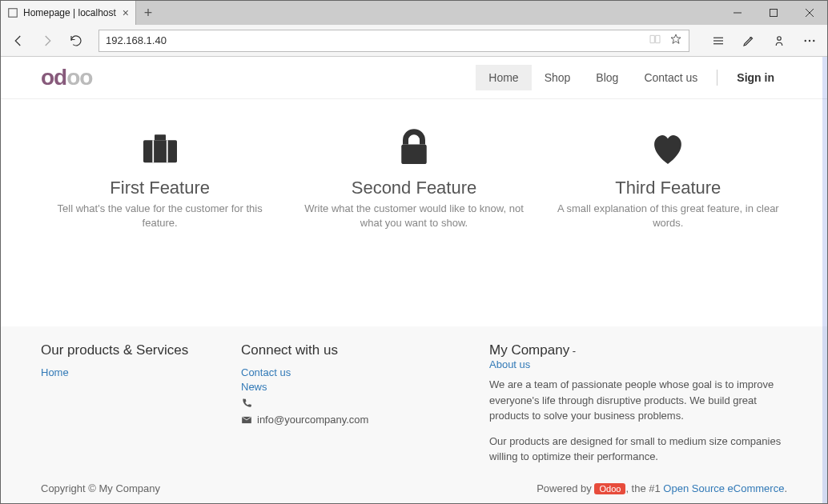 This screenshot has width=828, height=504. Describe the element at coordinates (353, 350) in the screenshot. I see `footer-connect-title: Connect with us` at that location.